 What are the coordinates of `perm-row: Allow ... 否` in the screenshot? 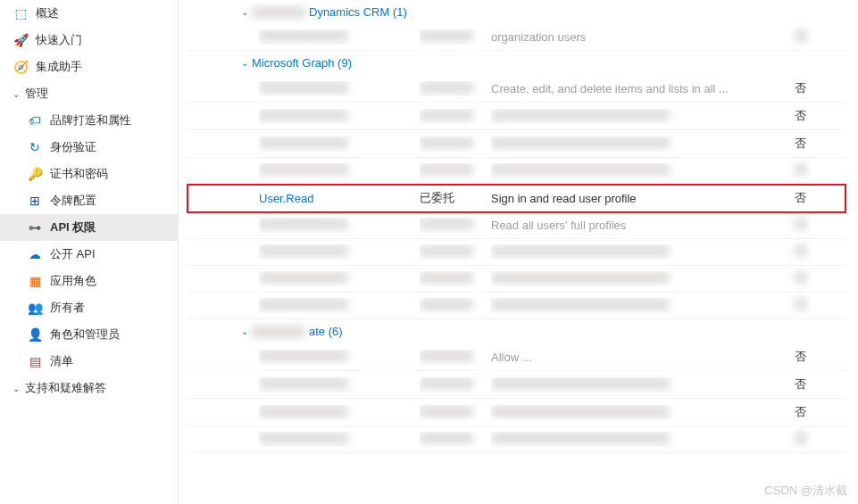 It's located at (516, 357).